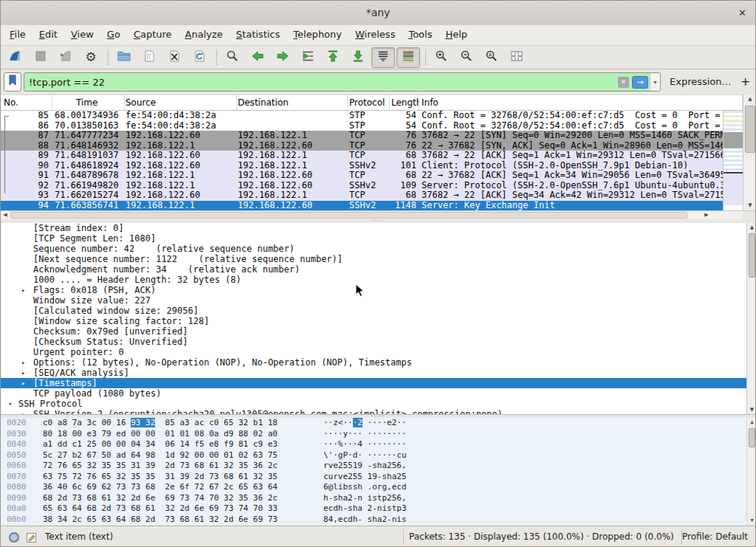 This screenshot has height=547, width=756. Describe the element at coordinates (372, 136) in the screenshot. I see `packet-row-87: 8771.647777234192.168.122.60192.168.122.…` at that location.